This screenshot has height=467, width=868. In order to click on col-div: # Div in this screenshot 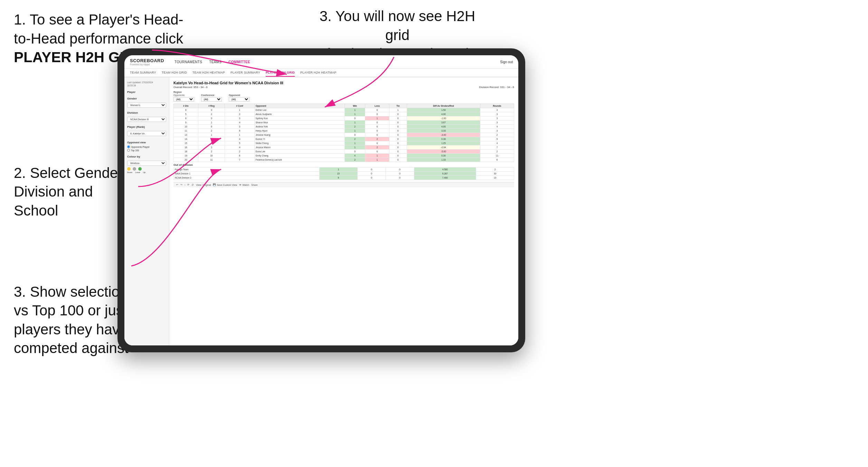, I will do `click(186, 106)`.